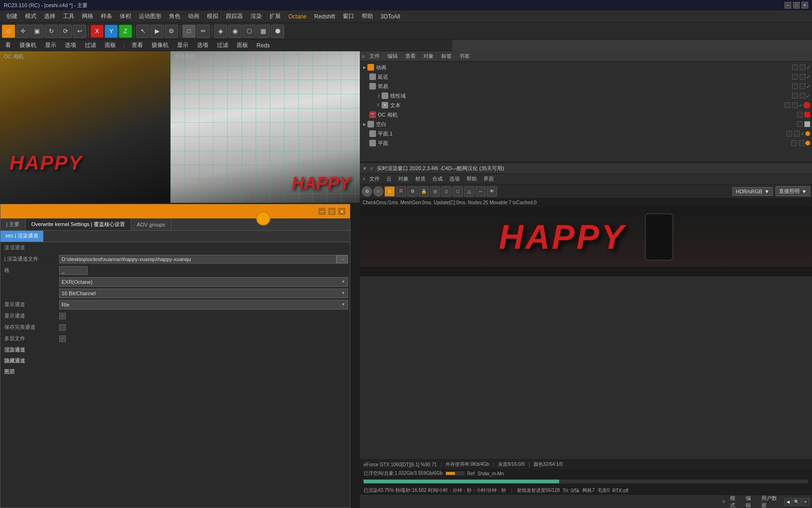 The width and height of the screenshot is (812, 508). What do you see at coordinates (750, 501) in the screenshot?
I see `userdata-edit: 编辑` at bounding box center [750, 501].